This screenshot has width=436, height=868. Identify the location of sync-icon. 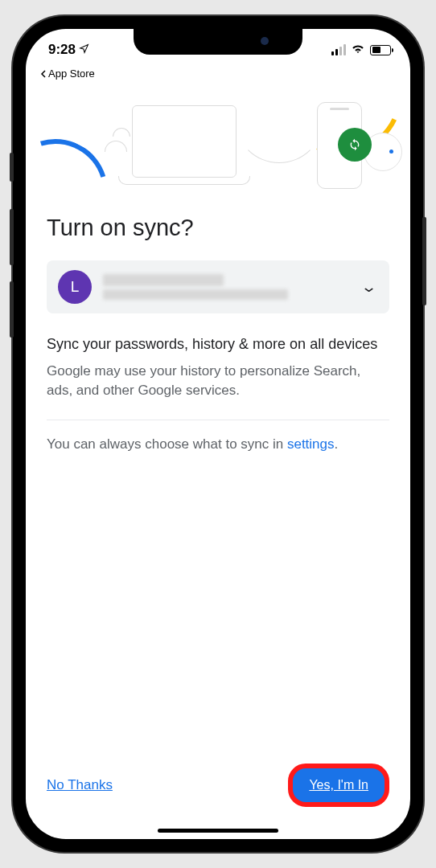
(355, 145).